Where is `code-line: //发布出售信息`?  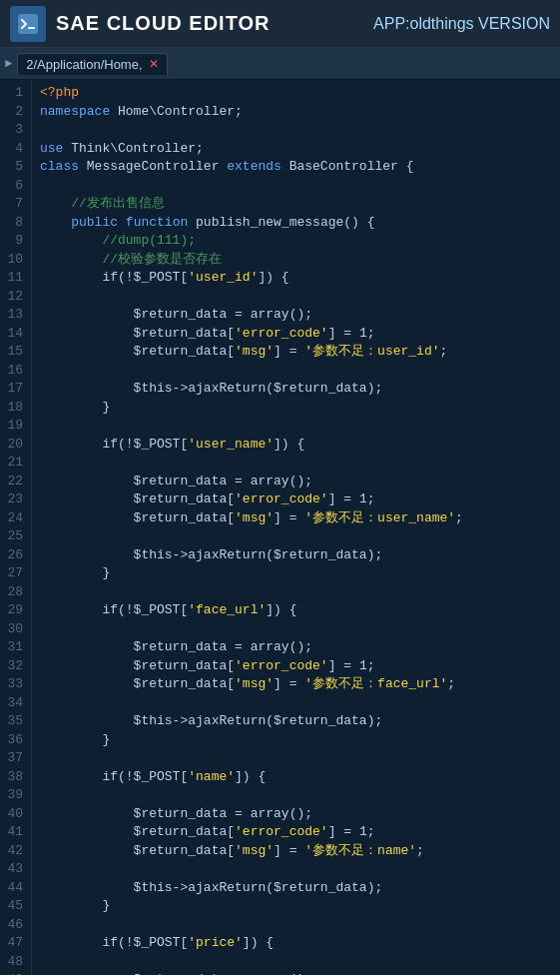 code-line: //发布出售信息 is located at coordinates (295, 204).